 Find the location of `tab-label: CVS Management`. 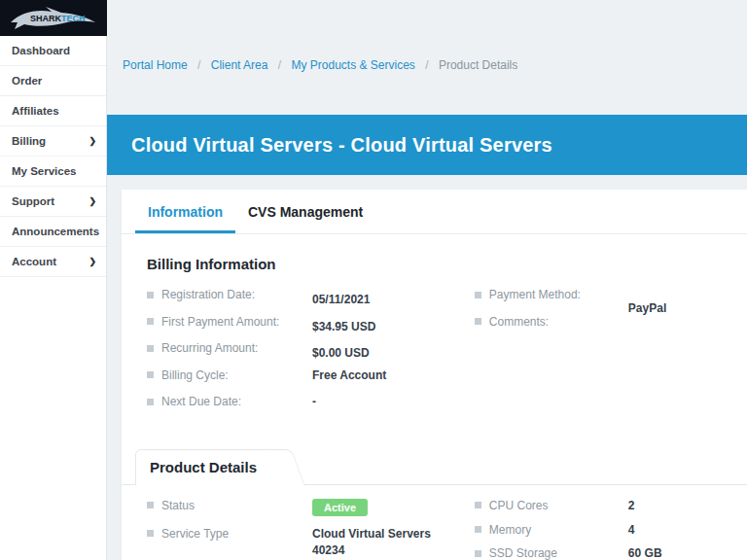

tab-label: CVS Management is located at coordinates (305, 212).